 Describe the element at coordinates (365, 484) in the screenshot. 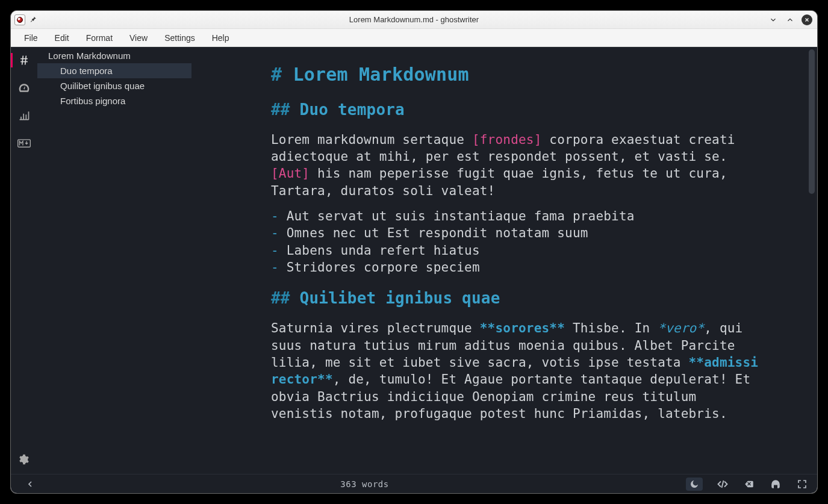

I see `word-count: 363 words` at that location.